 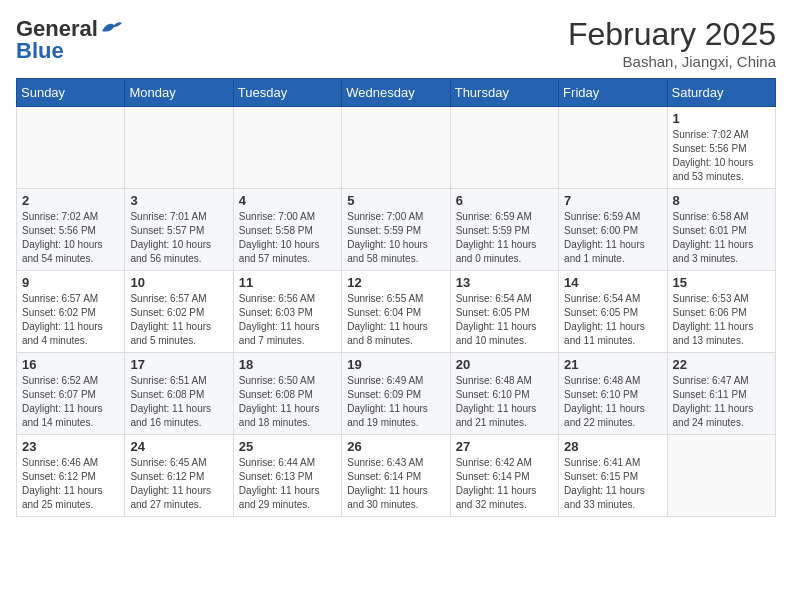 What do you see at coordinates (722, 402) in the screenshot?
I see `day-info: Sunrise: 6:47 AM Sunset: 6:11 PM Dayligh…` at bounding box center [722, 402].